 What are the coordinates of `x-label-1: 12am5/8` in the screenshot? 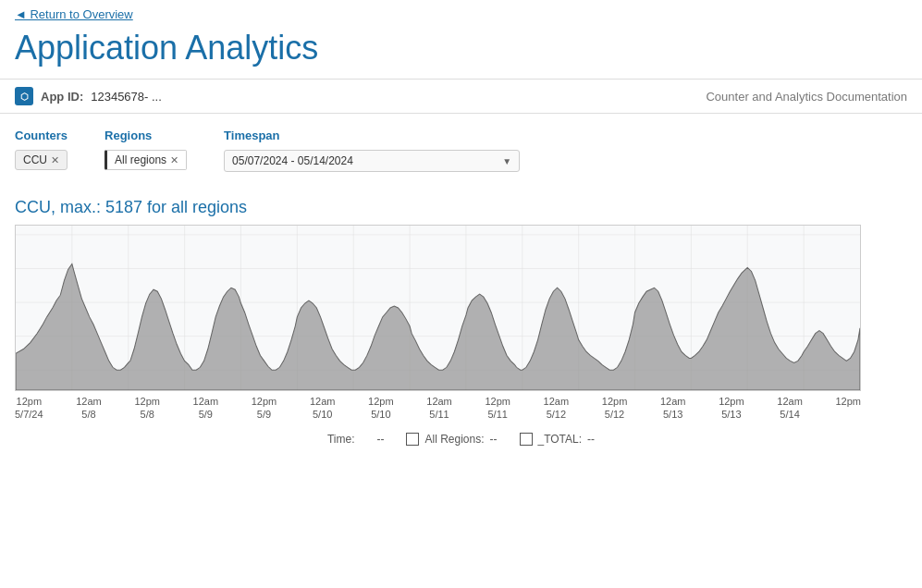 It's located at (89, 409).